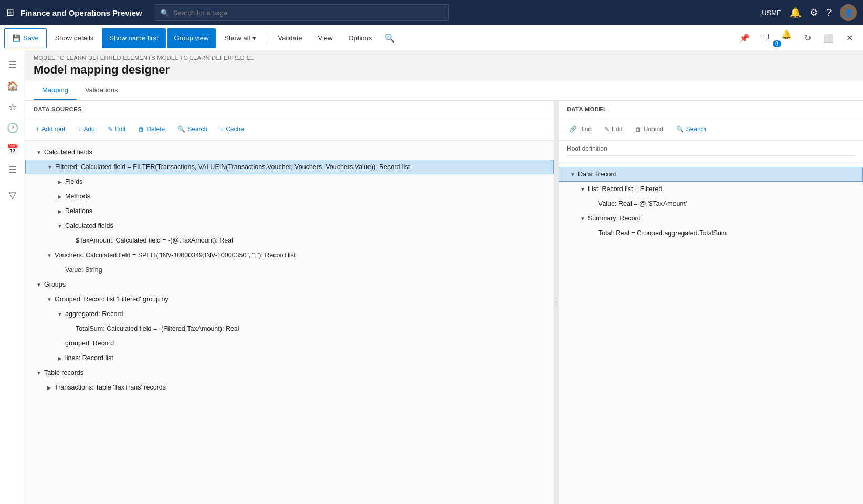 This screenshot has height=504, width=863. Describe the element at coordinates (13, 195) in the screenshot. I see `filter-icon: ▽` at that location.